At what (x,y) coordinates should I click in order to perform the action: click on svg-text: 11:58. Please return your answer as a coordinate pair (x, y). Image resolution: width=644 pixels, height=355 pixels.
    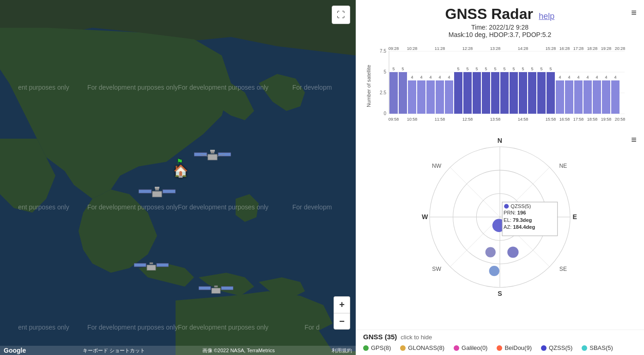
    Looking at the image, I should click on (440, 119).